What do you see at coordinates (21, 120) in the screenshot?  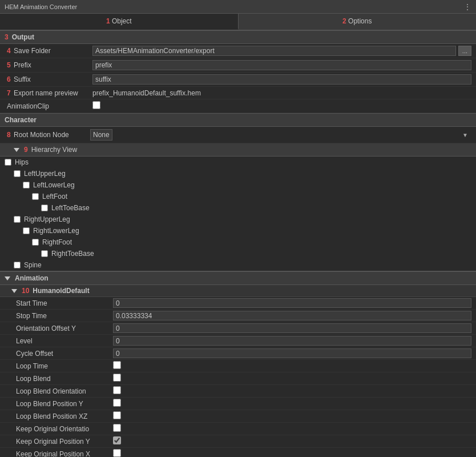 I see `character-label: Character` at bounding box center [21, 120].